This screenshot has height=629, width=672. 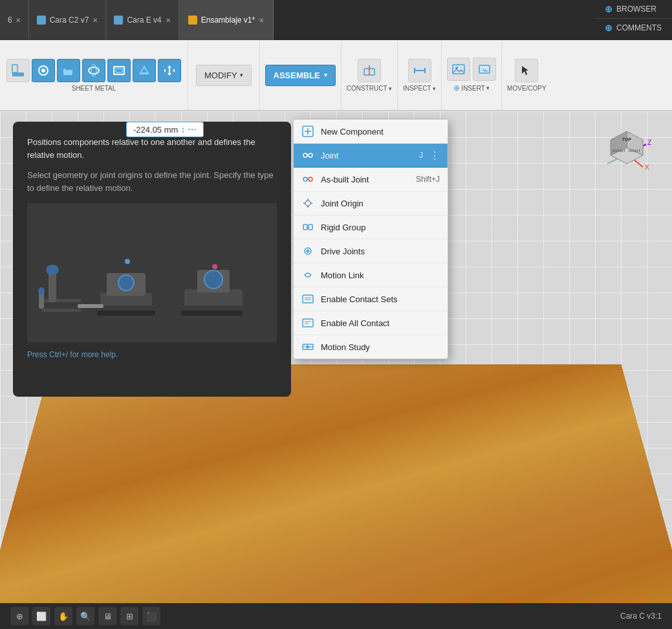 I want to click on insert-canvas-icon, so click(x=484, y=69).